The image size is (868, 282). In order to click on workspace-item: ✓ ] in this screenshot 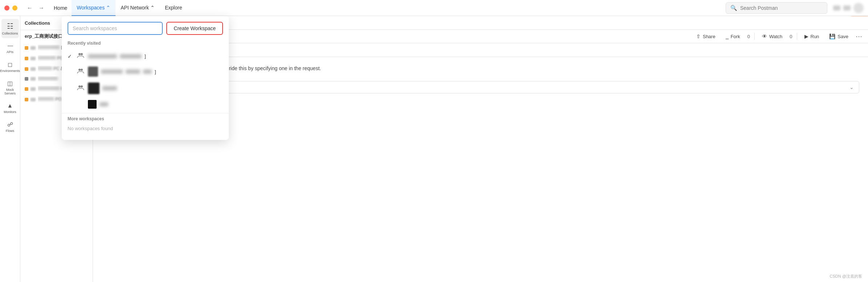, I will do `click(145, 56)`.